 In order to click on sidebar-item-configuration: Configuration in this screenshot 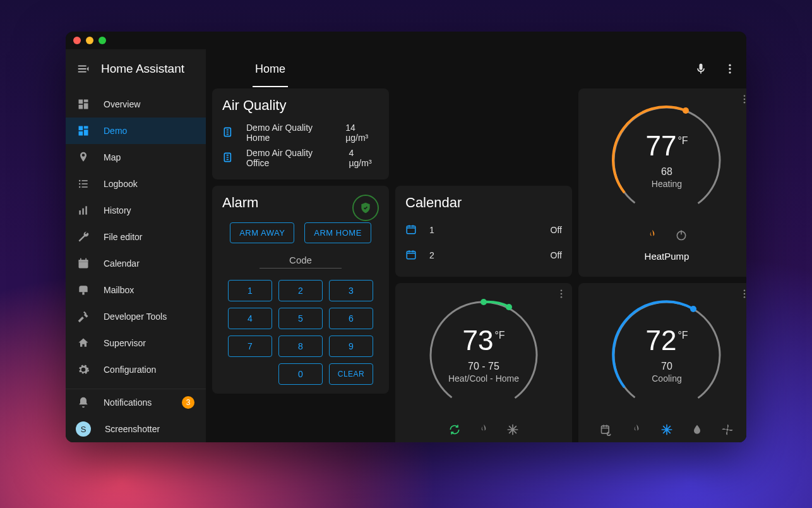, I will do `click(136, 370)`.